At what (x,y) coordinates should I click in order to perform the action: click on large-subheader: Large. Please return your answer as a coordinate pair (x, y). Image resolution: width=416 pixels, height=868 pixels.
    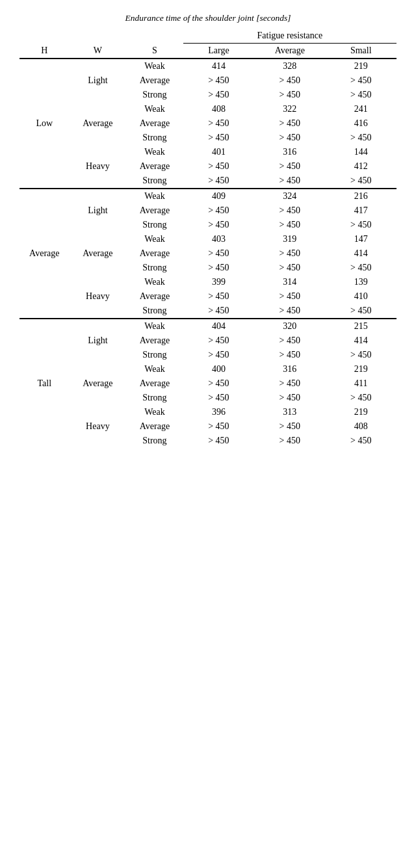
    Looking at the image, I should click on (218, 51).